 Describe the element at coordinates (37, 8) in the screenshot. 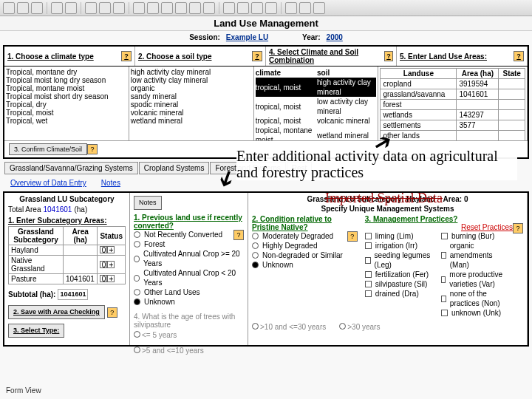

I see `print-icon` at that location.